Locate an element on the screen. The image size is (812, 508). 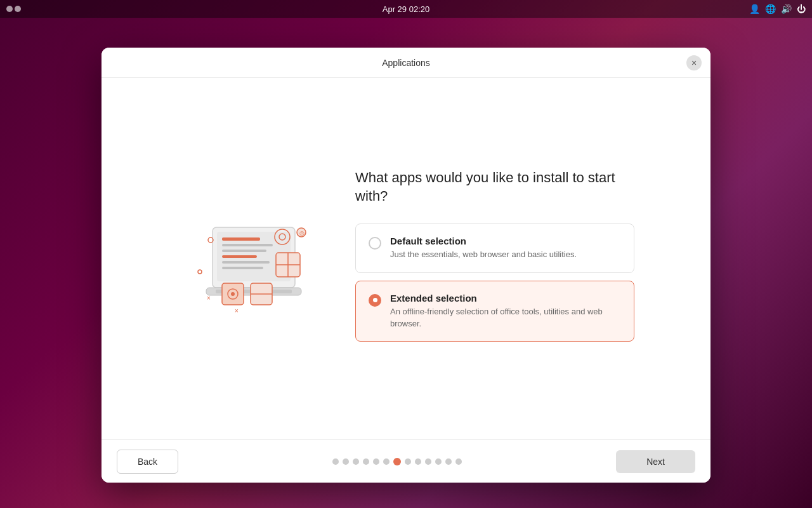
illustration: × × ◎ is located at coordinates (247, 259).